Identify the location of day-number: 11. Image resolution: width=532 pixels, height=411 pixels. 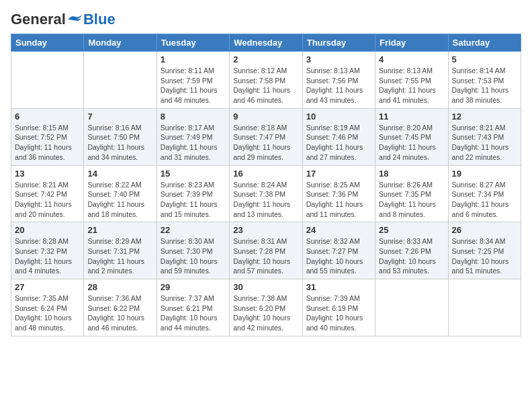
(411, 117).